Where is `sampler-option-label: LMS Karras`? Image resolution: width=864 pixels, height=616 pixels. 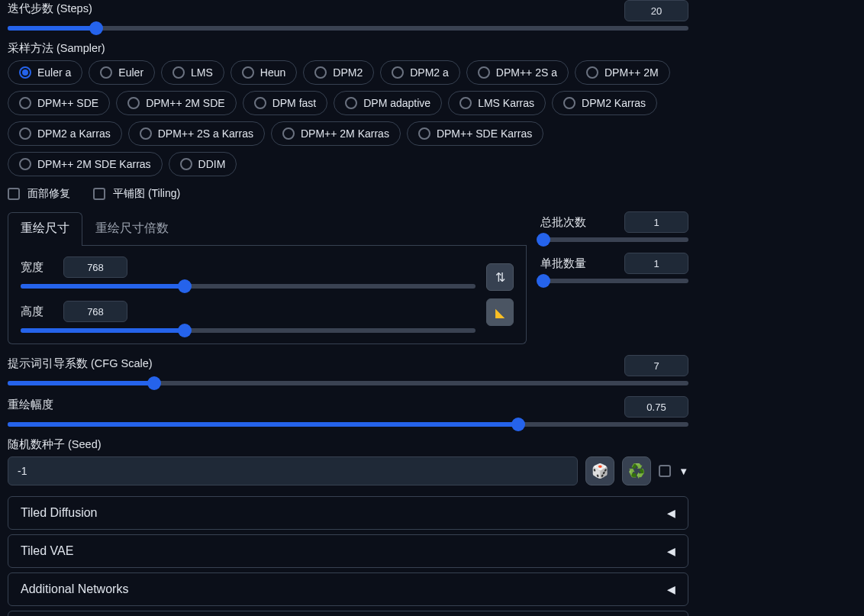 sampler-option-label: LMS Karras is located at coordinates (506, 103).